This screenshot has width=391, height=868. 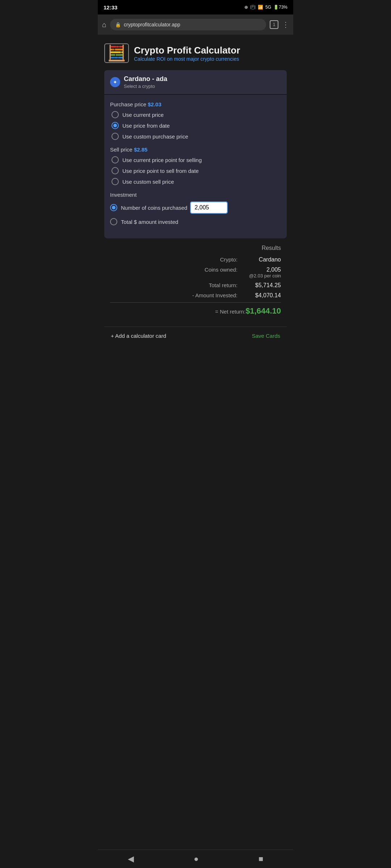 What do you see at coordinates (196, 160) in the screenshot?
I see `radio-sell-current: Use current price point for selling` at bounding box center [196, 160].